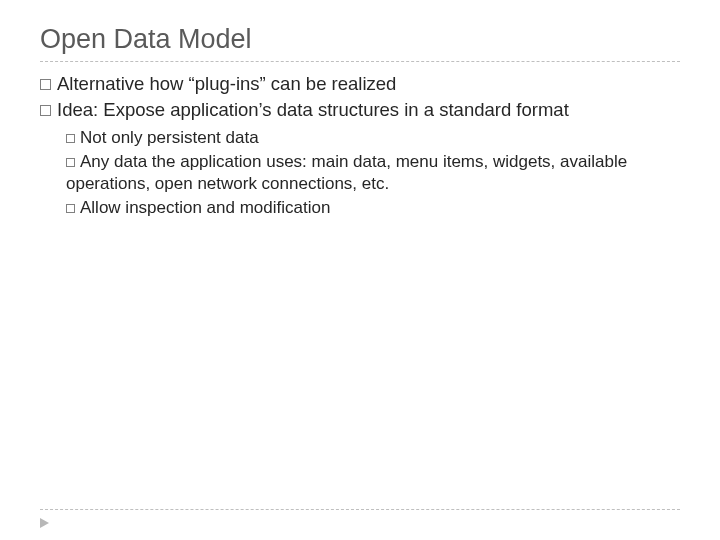  What do you see at coordinates (44, 523) in the screenshot?
I see `arrow-right-icon` at bounding box center [44, 523].